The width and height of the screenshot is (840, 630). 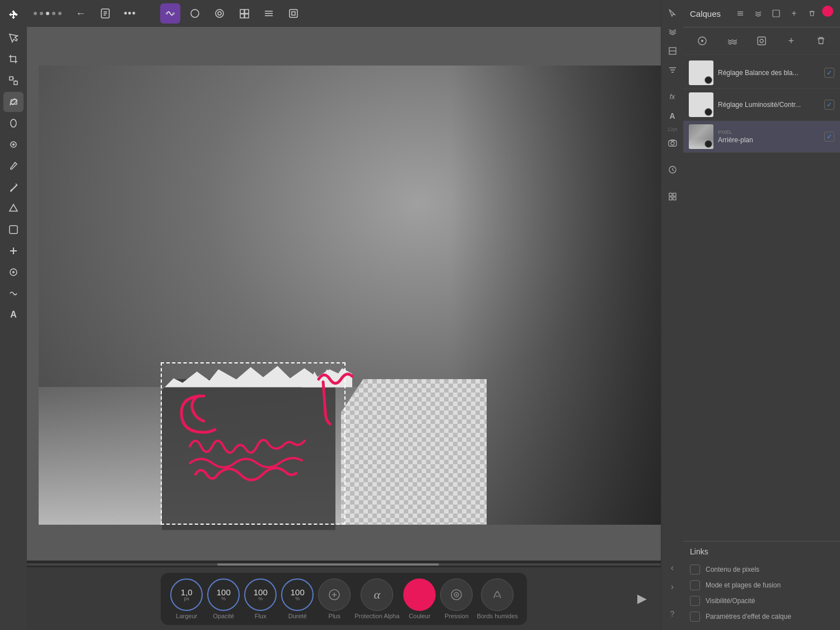 What do you see at coordinates (776, 13) in the screenshot?
I see `thumbnail-view-btn` at bounding box center [776, 13].